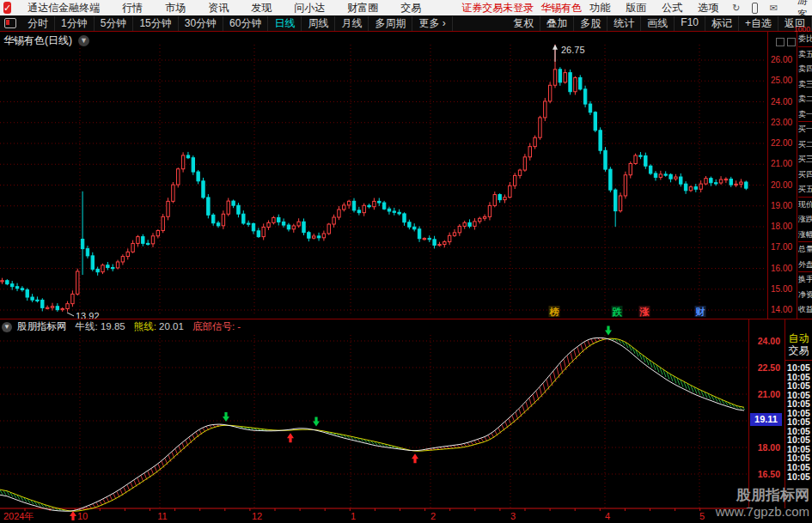 The width and height of the screenshot is (812, 523). Describe the element at coordinates (805, 265) in the screenshot. I see `quote-label-外盘: 外盘` at that location.